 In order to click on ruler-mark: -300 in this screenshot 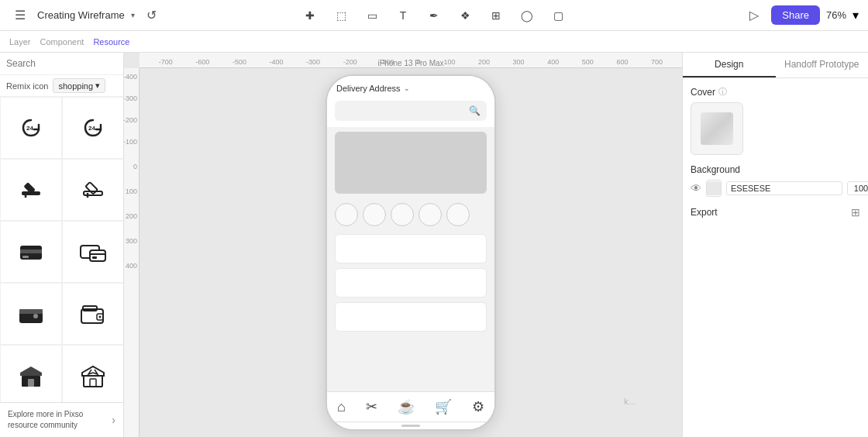, I will do `click(313, 62)`.